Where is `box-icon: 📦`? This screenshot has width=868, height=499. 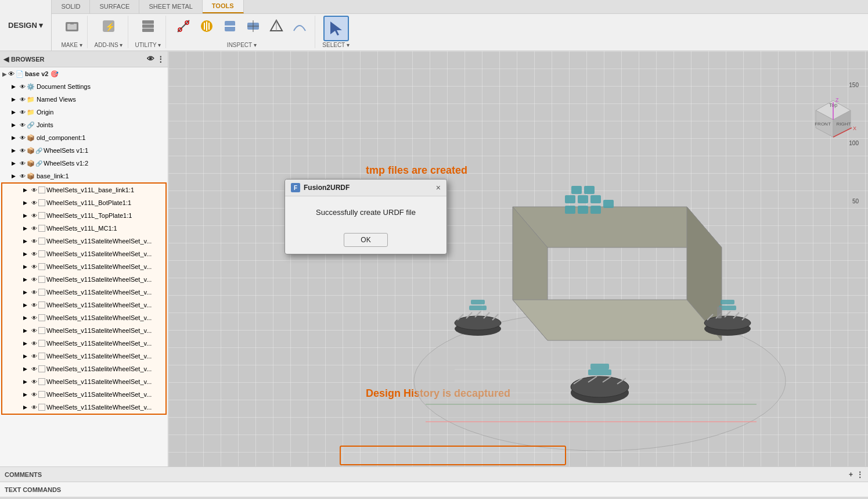
box-icon: 📦 is located at coordinates (31, 138).